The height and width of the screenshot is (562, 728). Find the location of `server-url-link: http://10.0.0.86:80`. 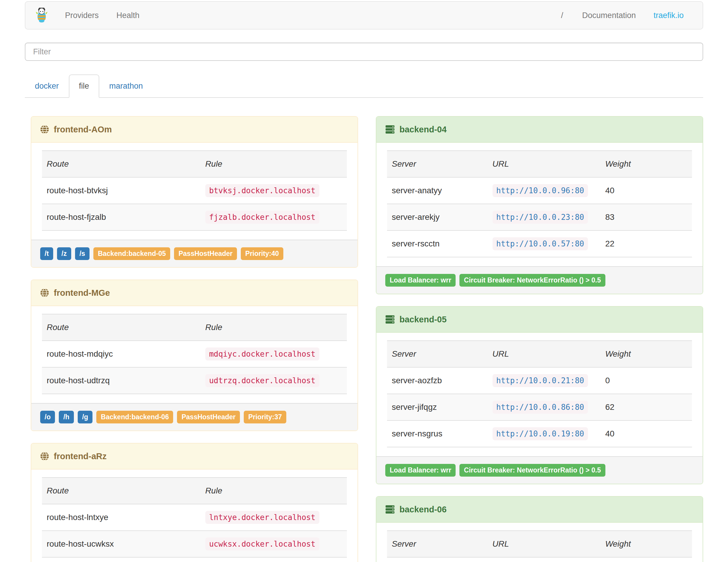

server-url-link: http://10.0.0.86:80 is located at coordinates (540, 407).